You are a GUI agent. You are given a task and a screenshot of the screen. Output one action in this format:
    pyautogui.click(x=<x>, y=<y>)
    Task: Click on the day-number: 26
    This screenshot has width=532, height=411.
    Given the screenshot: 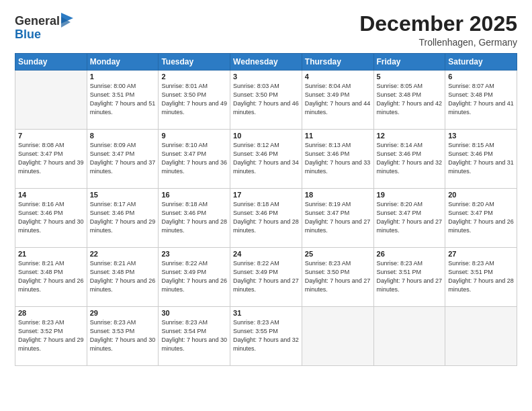 What is the action you would take?
    pyautogui.click(x=410, y=254)
    